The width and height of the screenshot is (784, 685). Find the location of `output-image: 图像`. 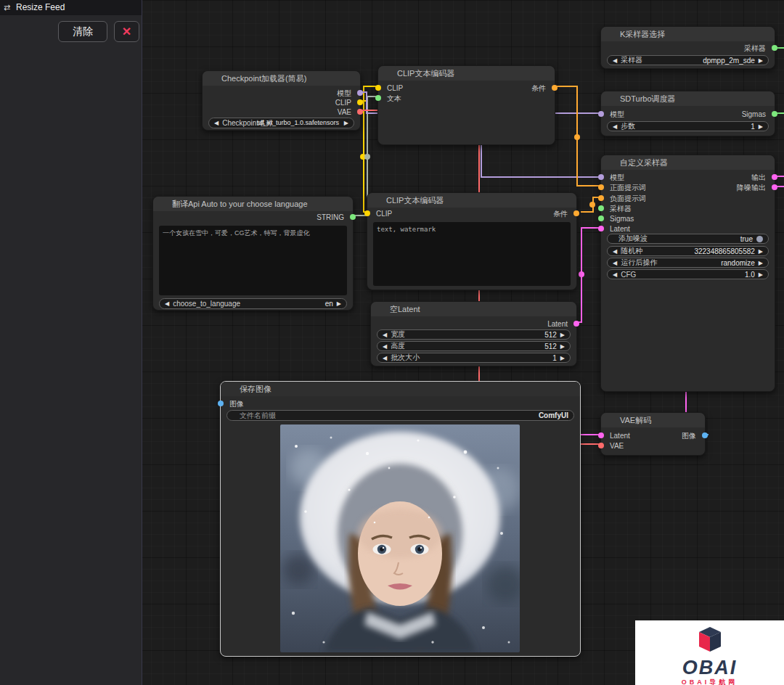

output-image: 图像 is located at coordinates (693, 435).